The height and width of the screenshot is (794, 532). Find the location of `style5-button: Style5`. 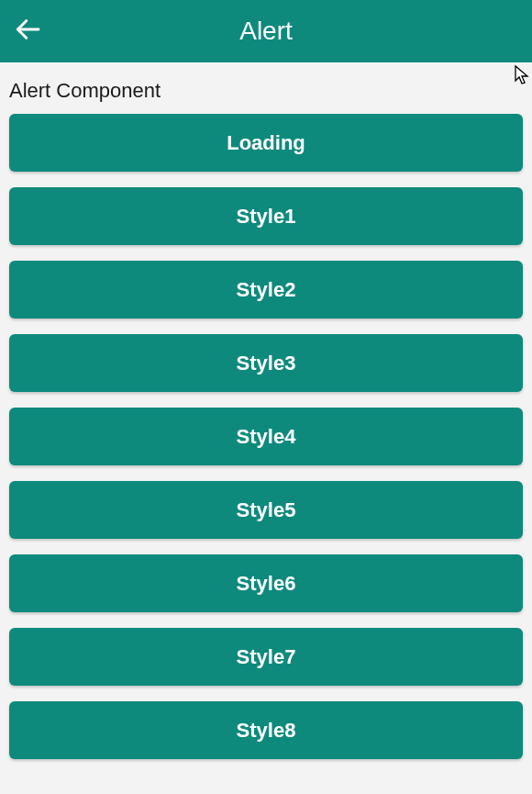

style5-button: Style5 is located at coordinates (266, 510).